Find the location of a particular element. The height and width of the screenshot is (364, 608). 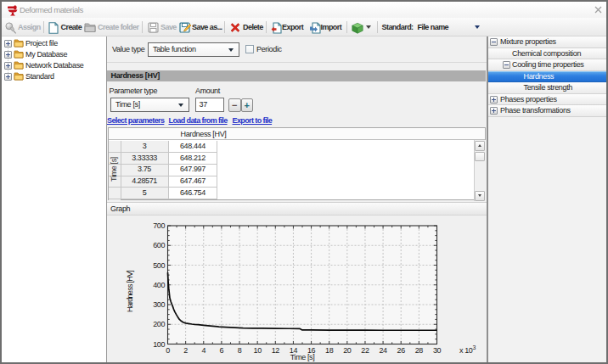

svg-text: 24 is located at coordinates (383, 350).